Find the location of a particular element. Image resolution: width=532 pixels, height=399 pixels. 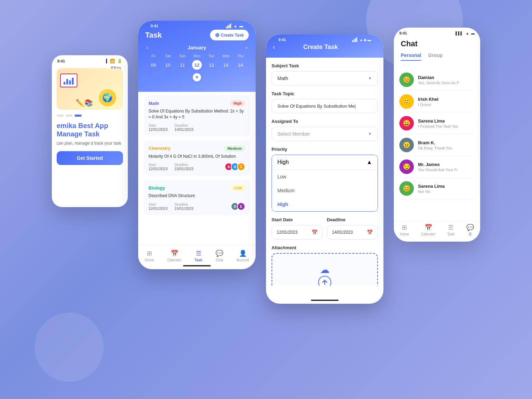

chat-info-mrjames: Mr. James You Should Ask Your Fr is located at coordinates (446, 167).